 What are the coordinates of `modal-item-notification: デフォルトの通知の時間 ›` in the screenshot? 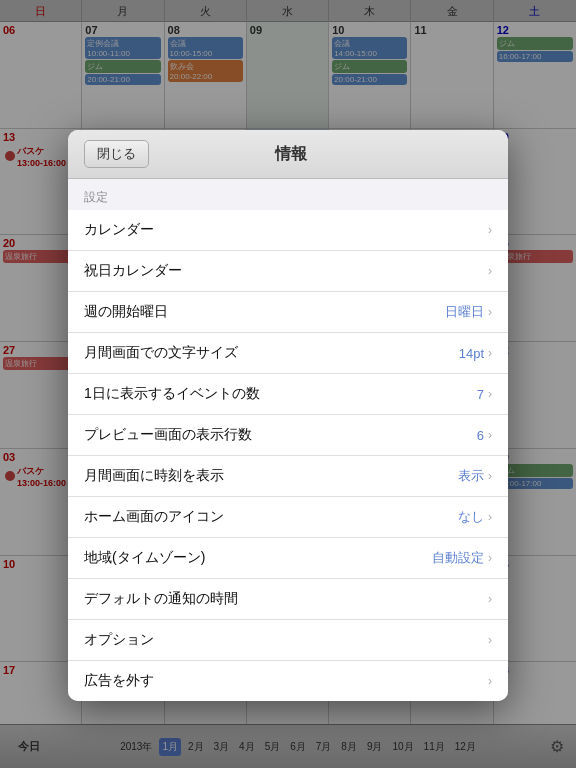 It's located at (288, 600).